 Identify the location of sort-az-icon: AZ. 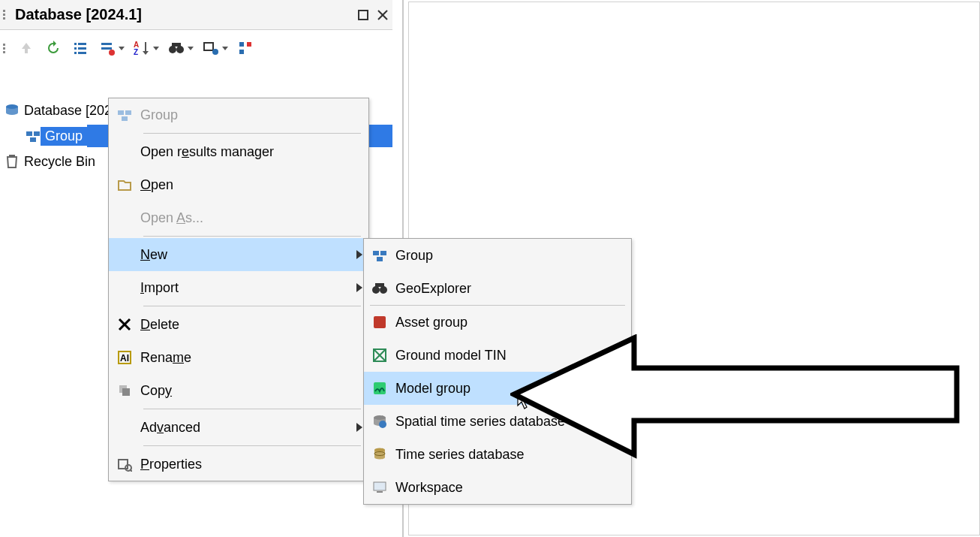
(142, 48).